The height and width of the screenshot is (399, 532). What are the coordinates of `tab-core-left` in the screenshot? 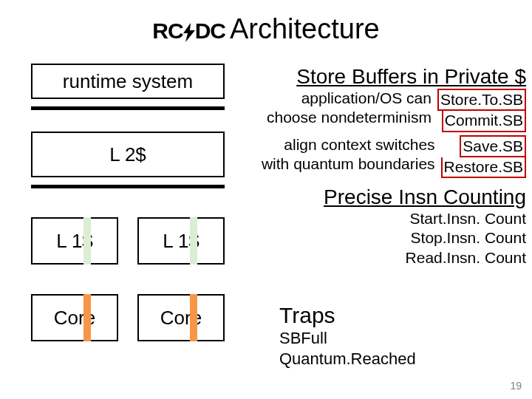 It's located at (87, 318).